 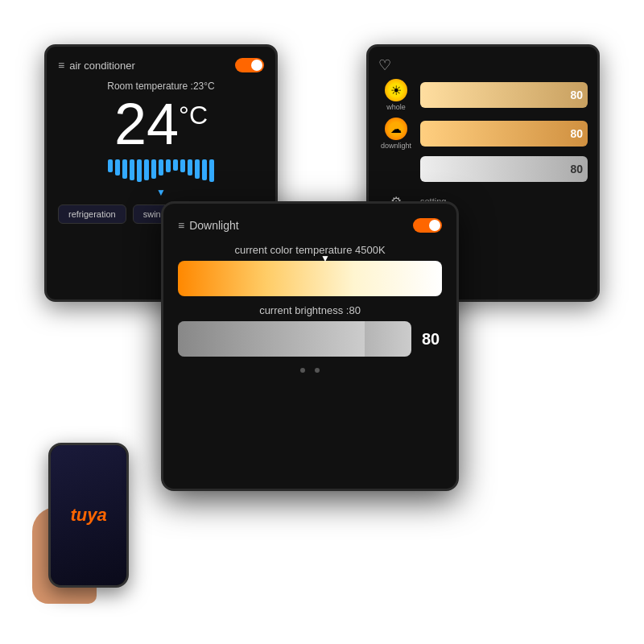 What do you see at coordinates (396, 107) in the screenshot?
I see `whole-label: whole` at bounding box center [396, 107].